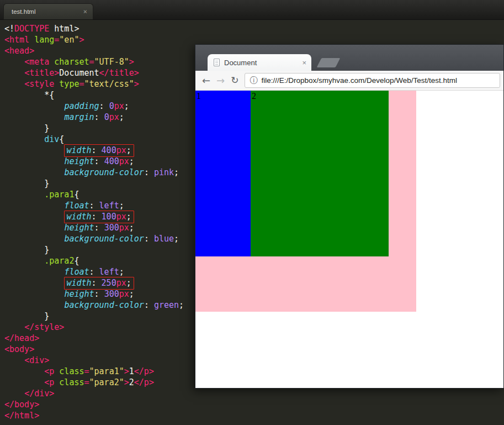  Describe the element at coordinates (99, 172) in the screenshot. I see `code-line: background-color: pink;` at that location.